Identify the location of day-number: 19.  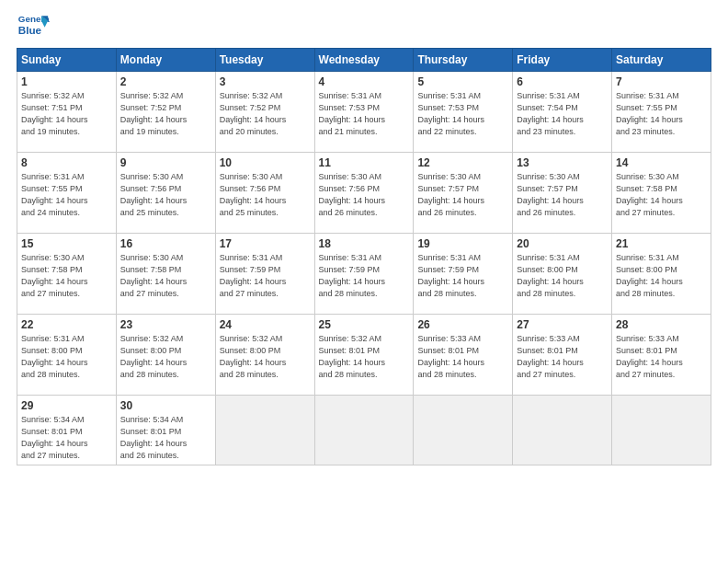
(463, 244).